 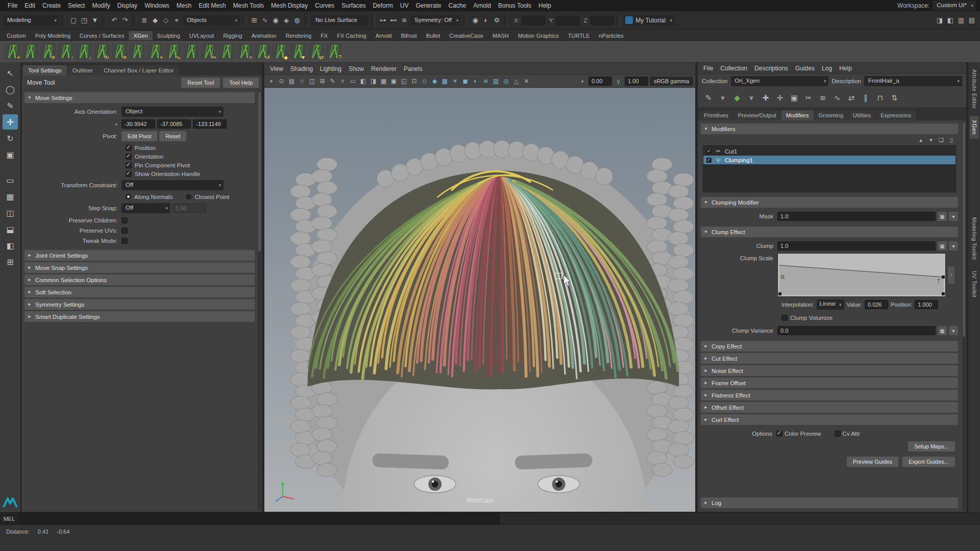 What do you see at coordinates (102, 36) in the screenshot?
I see `tab-curves-surfaces: Curves / Surfaces` at bounding box center [102, 36].